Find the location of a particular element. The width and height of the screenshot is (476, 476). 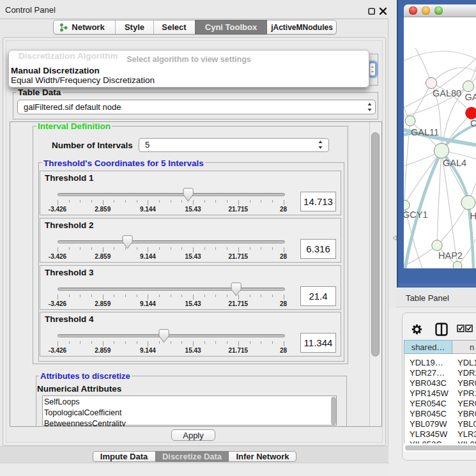

svg-text: GCY1 is located at coordinates (416, 215).